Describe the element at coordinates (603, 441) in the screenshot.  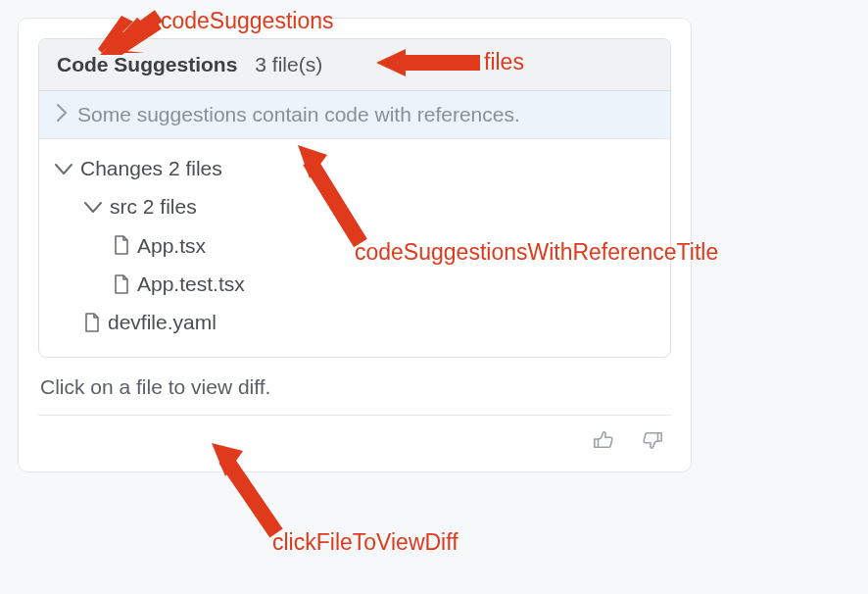
I see `thumbs-up-button` at that location.